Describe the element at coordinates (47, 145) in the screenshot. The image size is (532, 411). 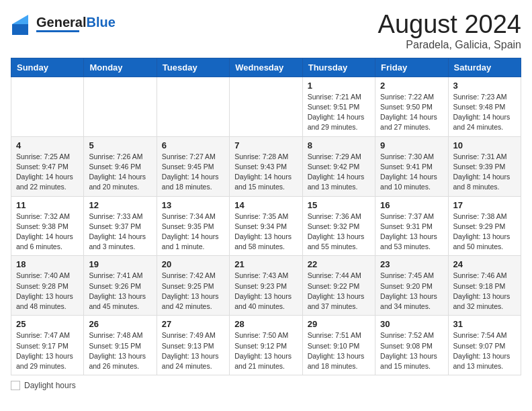
I see `day-number: 4` at that location.